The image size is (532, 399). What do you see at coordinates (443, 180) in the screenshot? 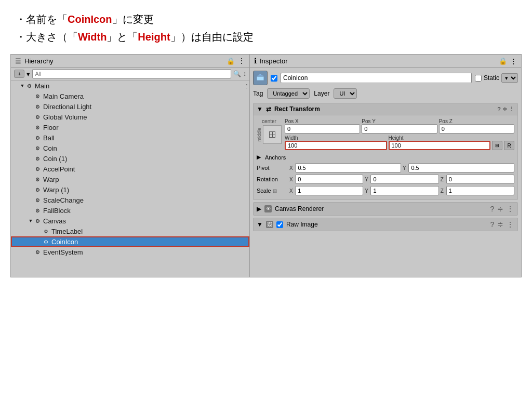
I see `rotation-z-label: Z` at bounding box center [443, 180].